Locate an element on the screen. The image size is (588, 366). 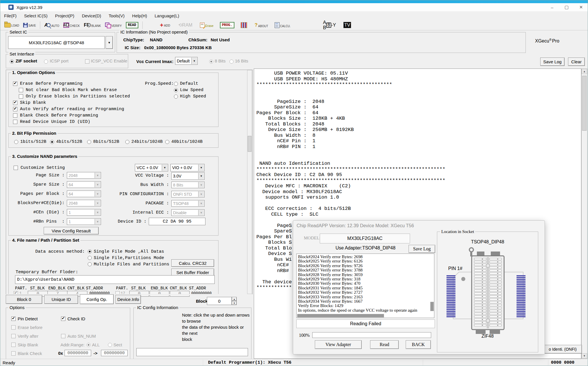
list-vscroll-thumb is located at coordinates (432, 306).